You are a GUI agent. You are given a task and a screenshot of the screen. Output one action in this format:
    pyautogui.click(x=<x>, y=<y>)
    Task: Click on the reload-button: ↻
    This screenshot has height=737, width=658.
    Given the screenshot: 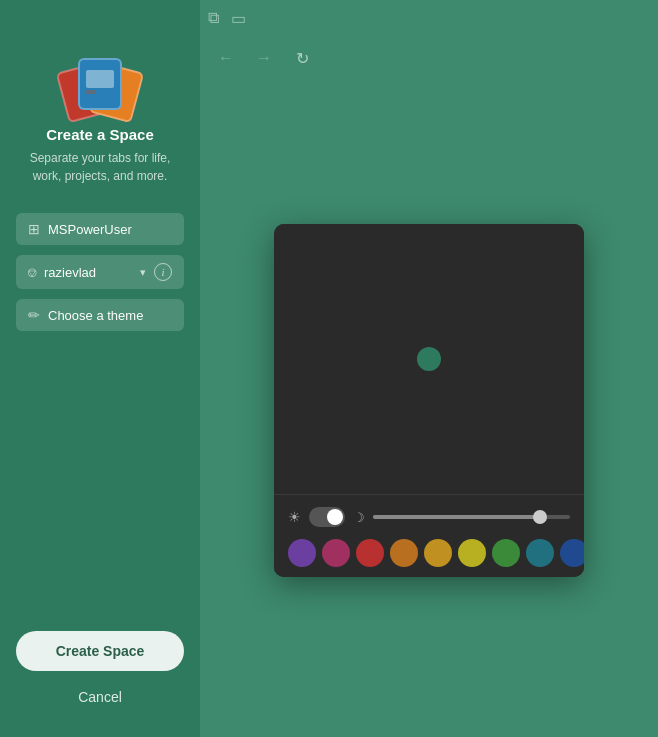 What is the action you would take?
    pyautogui.click(x=302, y=58)
    